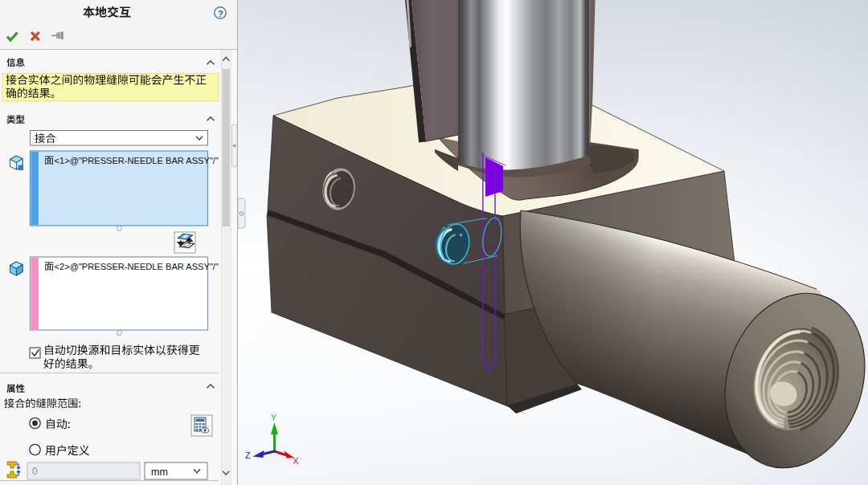 Image resolution: width=868 pixels, height=485 pixels. I want to click on svg-text: X, so click(296, 461).